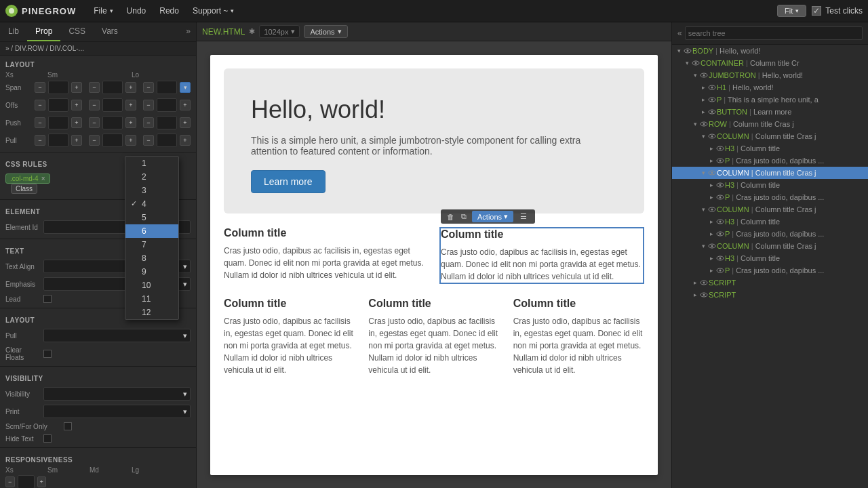  I want to click on copy-icon: ⧉, so click(464, 217).